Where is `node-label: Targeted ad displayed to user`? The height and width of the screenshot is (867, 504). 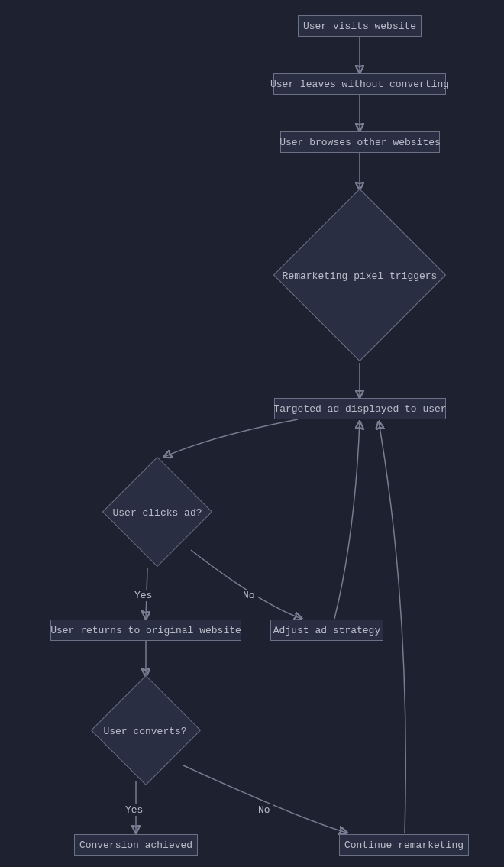 node-label: Targeted ad displayed to user is located at coordinates (360, 409).